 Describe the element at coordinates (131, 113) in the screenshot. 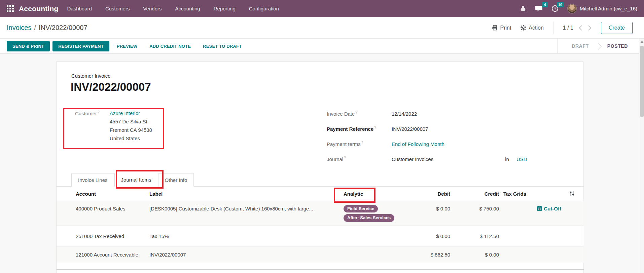

I see `customer-name-link: Azure Interior` at that location.